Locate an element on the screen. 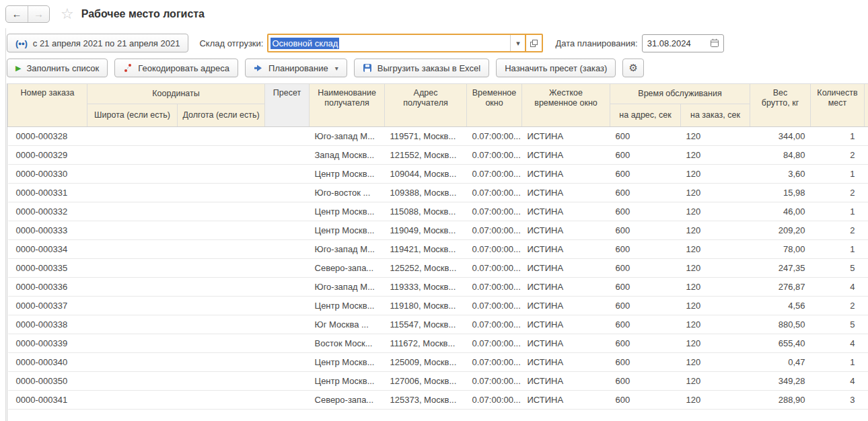  cell-weight: 209,20 is located at coordinates (781, 231).